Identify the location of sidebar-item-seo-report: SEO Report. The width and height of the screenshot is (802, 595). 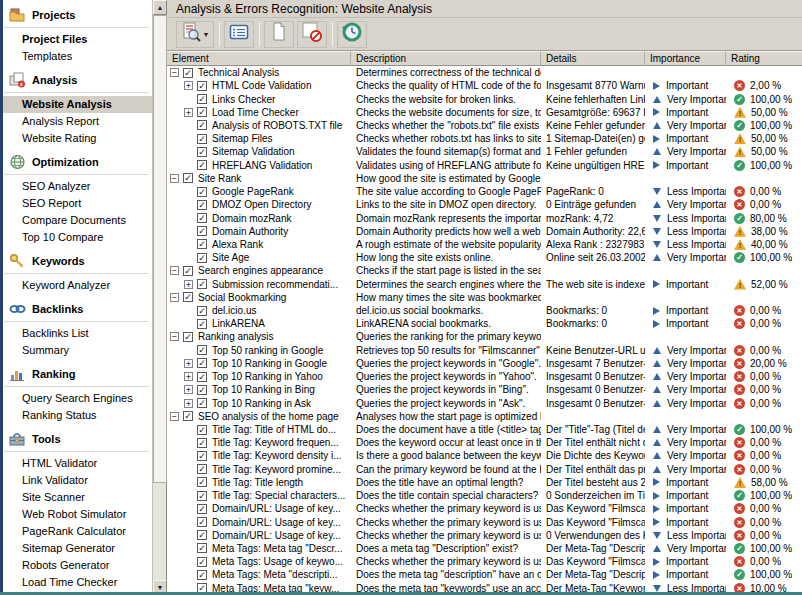
(78, 204).